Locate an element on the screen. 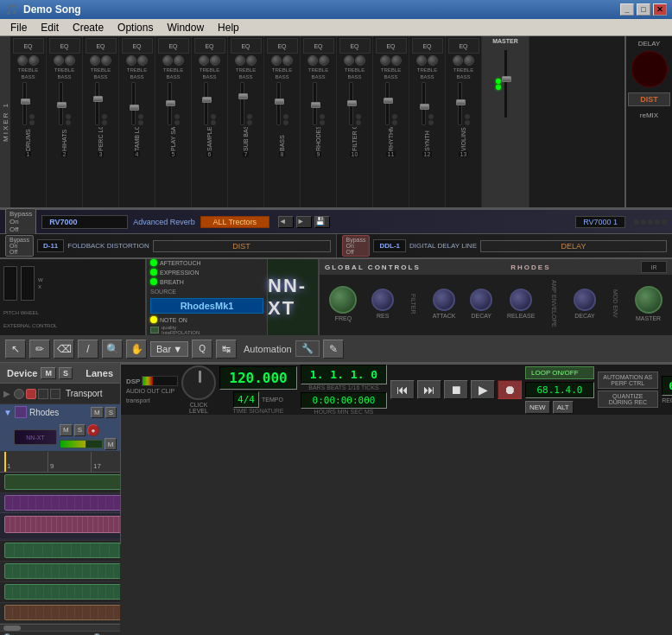  rhodes-m-btn: M is located at coordinates (97, 413).